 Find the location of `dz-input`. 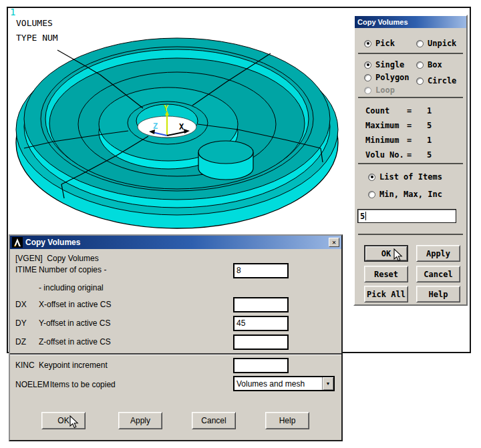

dz-input is located at coordinates (261, 342).